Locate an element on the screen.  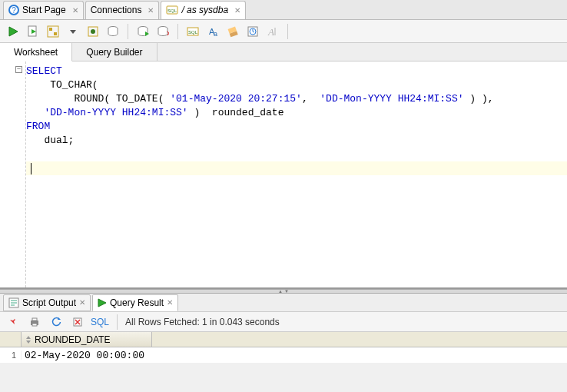
tab-script-output: Script Output ✕ is located at coordinates (47, 303).